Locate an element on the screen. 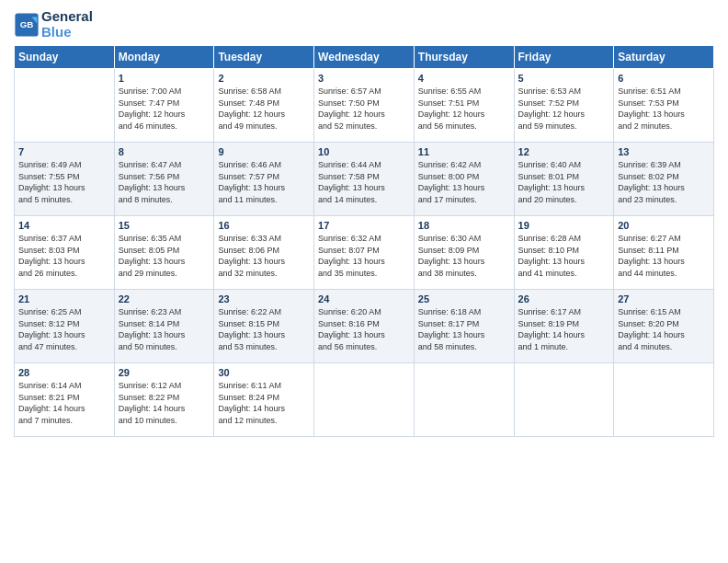  day-number: 25 is located at coordinates (464, 299).